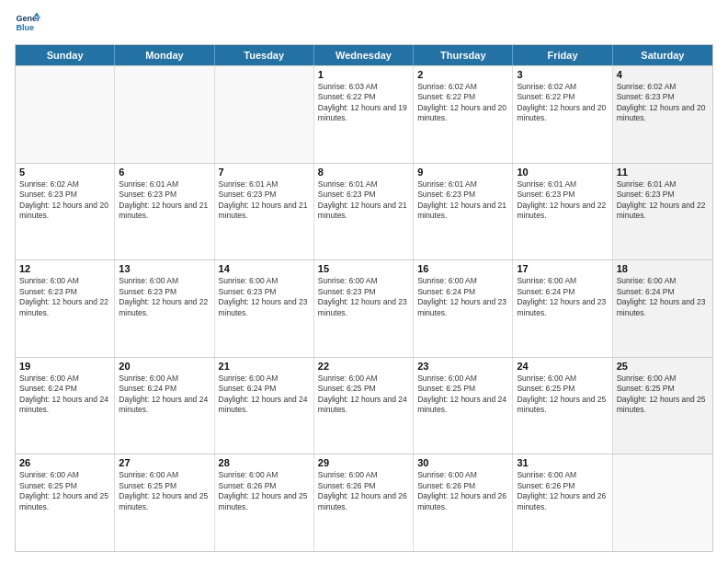  Describe the element at coordinates (663, 172) in the screenshot. I see `day-number: 11` at that location.